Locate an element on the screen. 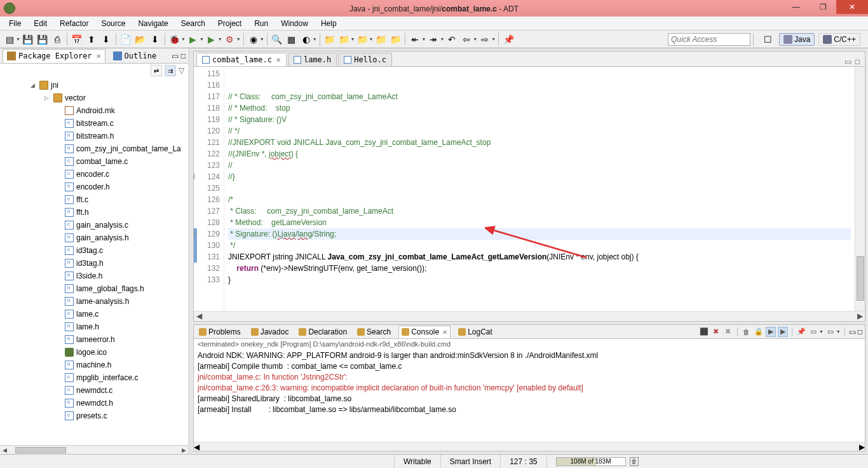  tree-file: id3tag.h is located at coordinates (95, 263).